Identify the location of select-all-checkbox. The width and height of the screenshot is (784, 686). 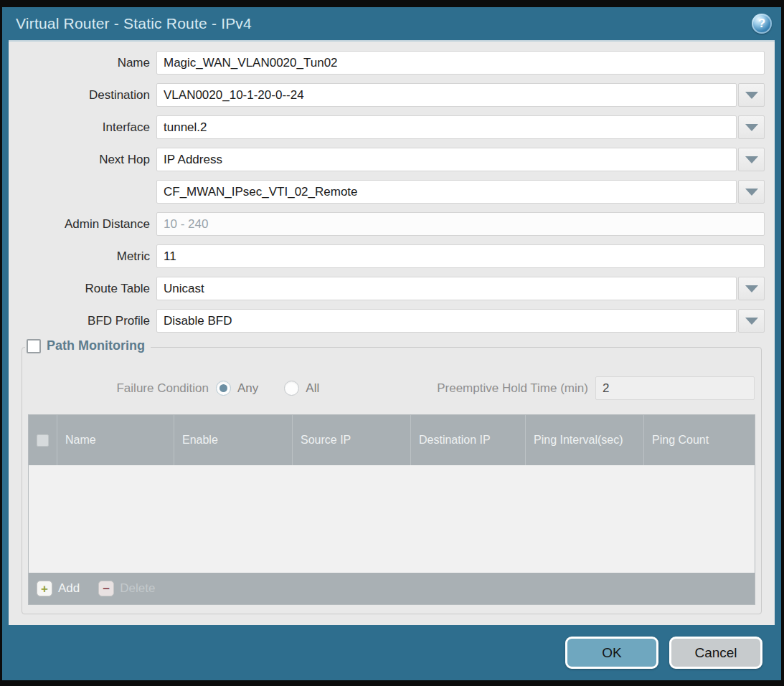
(43, 440).